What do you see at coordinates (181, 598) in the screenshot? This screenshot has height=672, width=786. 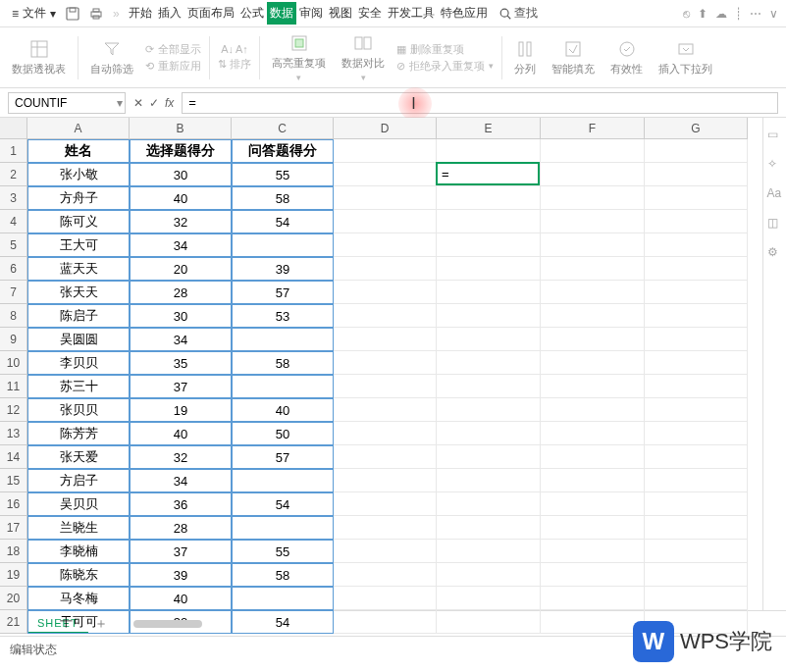 I see `cell-B20: 40` at bounding box center [181, 598].